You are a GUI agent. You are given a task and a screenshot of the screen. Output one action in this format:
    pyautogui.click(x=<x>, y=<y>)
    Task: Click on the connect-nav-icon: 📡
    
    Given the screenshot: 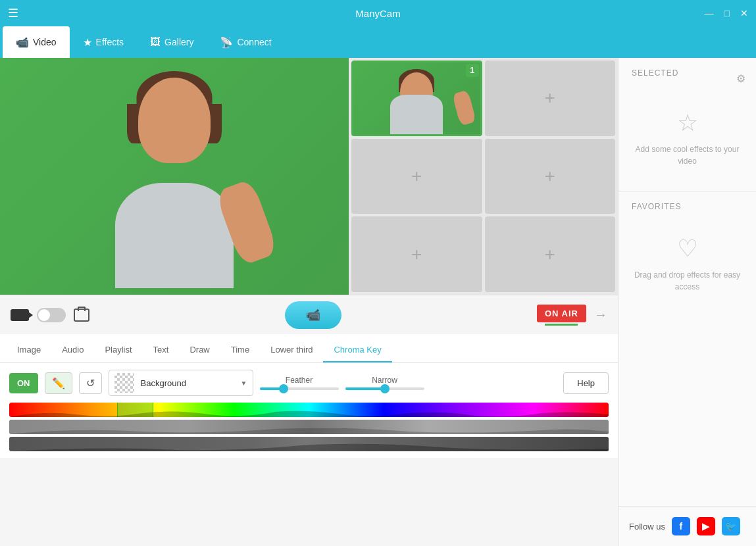 What is the action you would take?
    pyautogui.click(x=226, y=42)
    